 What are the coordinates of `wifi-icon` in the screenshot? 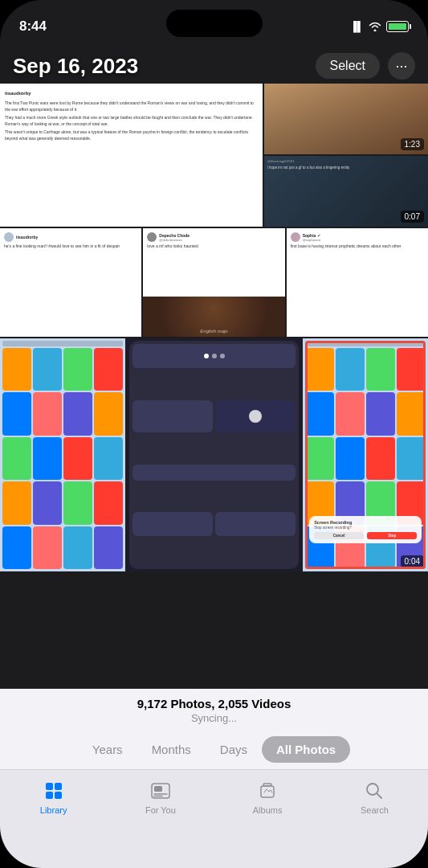 It's located at (375, 27).